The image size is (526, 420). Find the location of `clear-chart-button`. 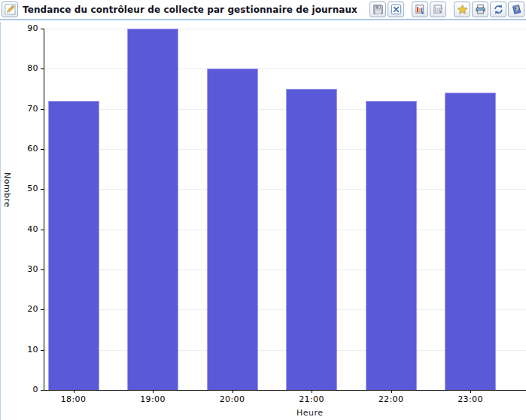

clear-chart-button is located at coordinates (438, 9).